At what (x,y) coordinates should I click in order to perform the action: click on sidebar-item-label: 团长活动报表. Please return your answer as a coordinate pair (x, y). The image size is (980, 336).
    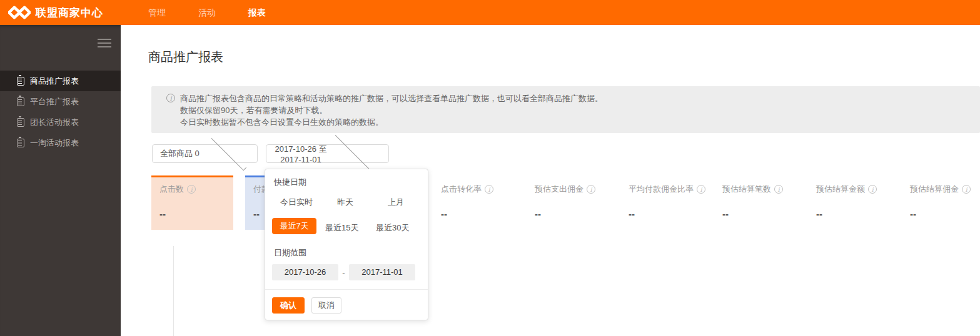
    Looking at the image, I should click on (54, 122).